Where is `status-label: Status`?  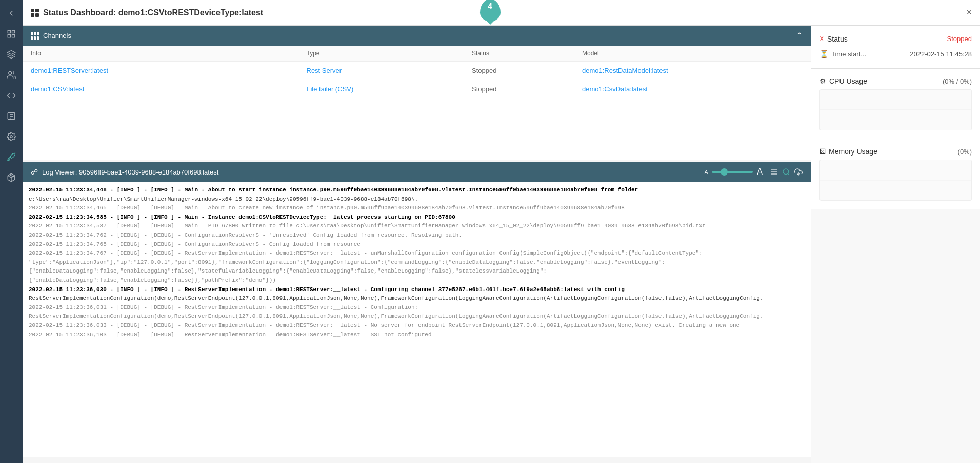 status-label: Status is located at coordinates (837, 39).